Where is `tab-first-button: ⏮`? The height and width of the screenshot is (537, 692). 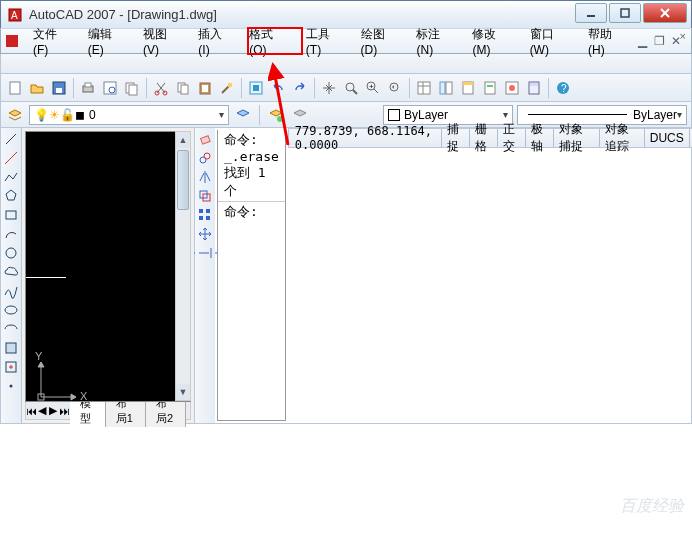
tab-first-button: ⏮ is located at coordinates (32, 411).